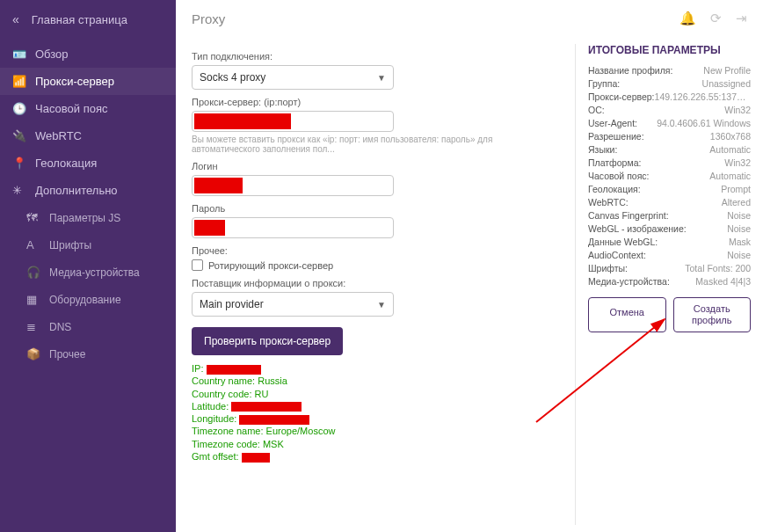  Describe the element at coordinates (24, 135) in the screenshot. I see `plug-icon: 🔌` at that location.